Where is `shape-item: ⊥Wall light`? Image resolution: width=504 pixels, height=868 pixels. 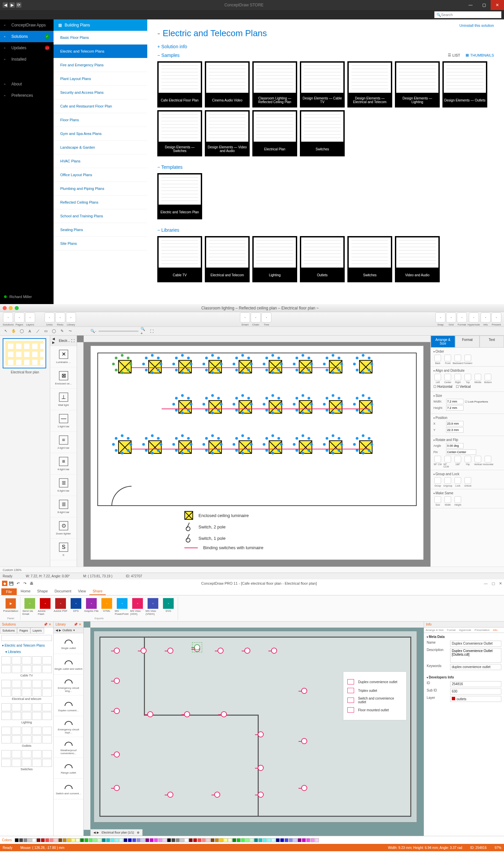
shape-item: ⊥Wall light is located at coordinates (63, 400).